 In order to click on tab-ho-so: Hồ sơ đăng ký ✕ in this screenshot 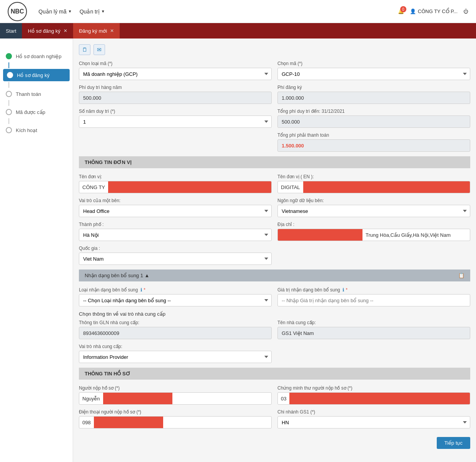, I will do `click(48, 31)`.